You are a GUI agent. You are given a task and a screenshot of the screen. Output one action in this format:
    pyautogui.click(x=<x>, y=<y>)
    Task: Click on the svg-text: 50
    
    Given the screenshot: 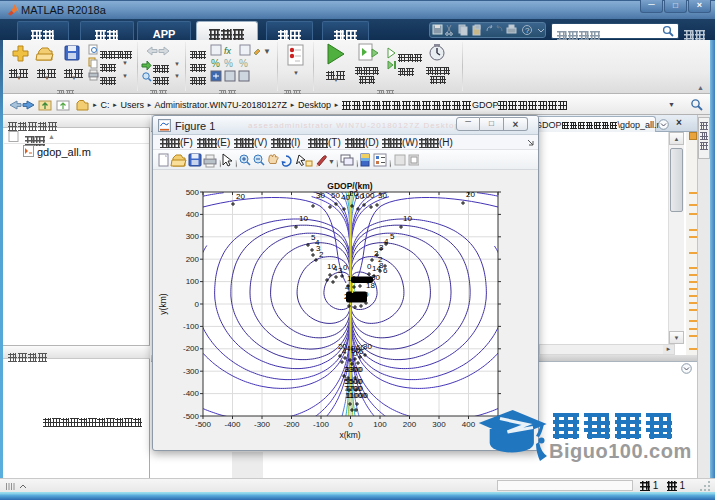 What is the action you would take?
    pyautogui.click(x=336, y=196)
    